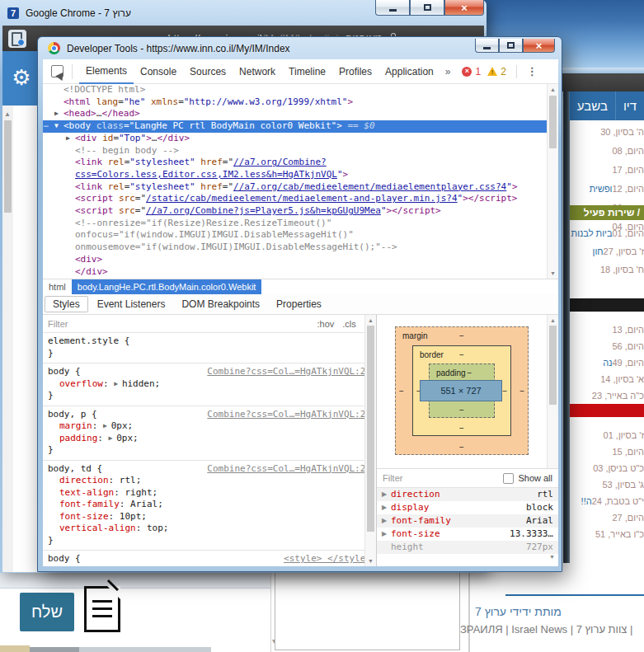 Image resolution: width=644 pixels, height=652 pixels. I want to click on headline-row: היום, 17, so click(607, 170).